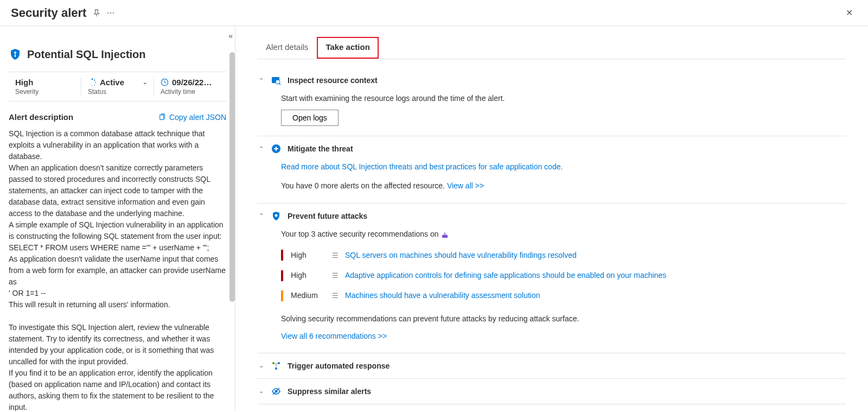 This screenshot has width=868, height=412. Describe the element at coordinates (24, 83) in the screenshot. I see `severity-value: High` at that location.